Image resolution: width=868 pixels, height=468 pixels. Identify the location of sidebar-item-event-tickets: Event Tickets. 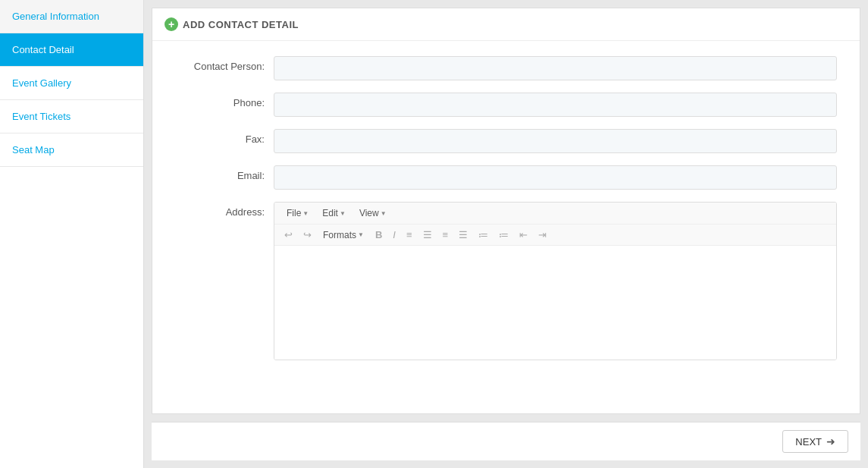
(71, 117).